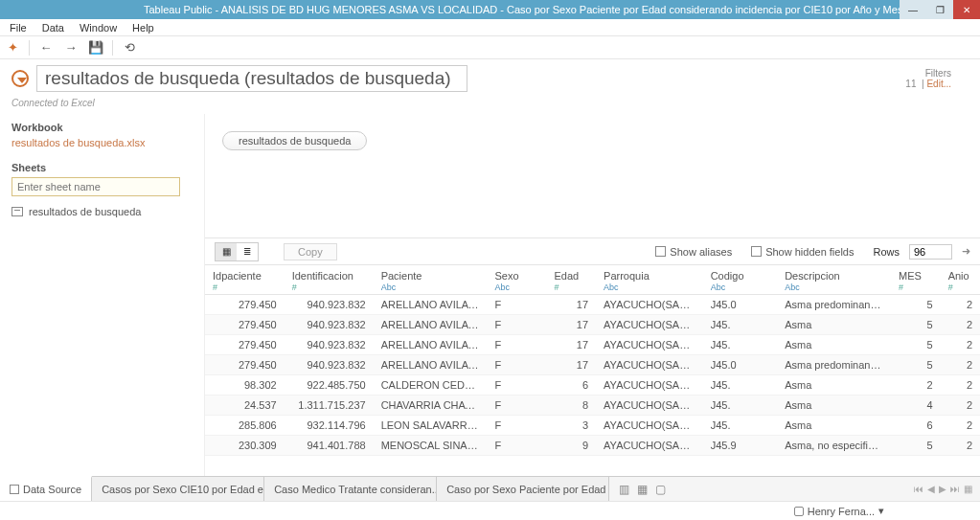  I want to click on tableau-logo-icon: ✦, so click(12, 48).